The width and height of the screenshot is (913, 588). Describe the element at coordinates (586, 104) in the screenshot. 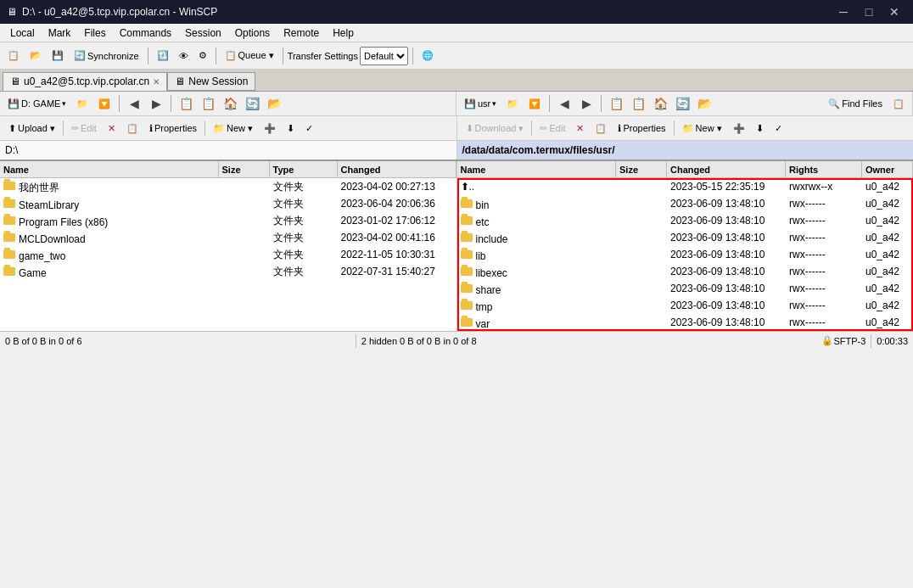

I see `right-forward-button: ▶` at that location.